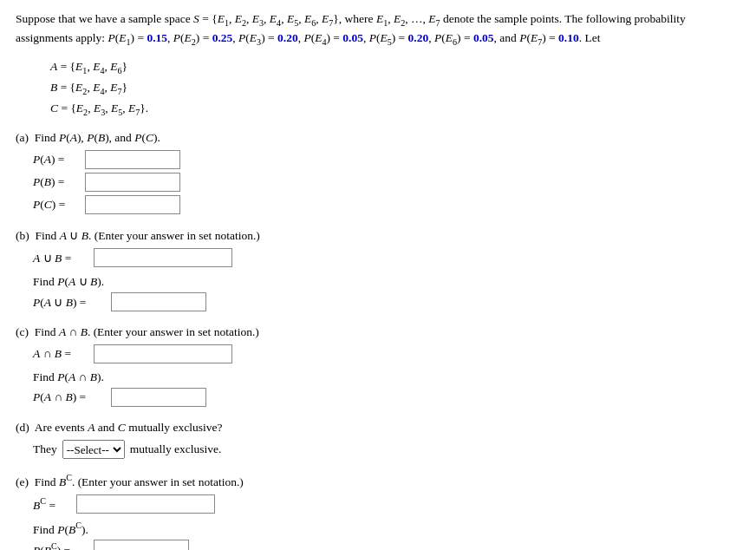  What do you see at coordinates (163, 258) in the screenshot?
I see `aub-input` at bounding box center [163, 258].